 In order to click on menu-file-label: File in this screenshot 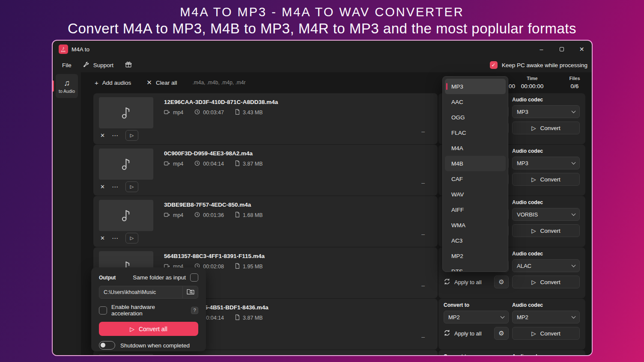, I will do `click(67, 65)`.